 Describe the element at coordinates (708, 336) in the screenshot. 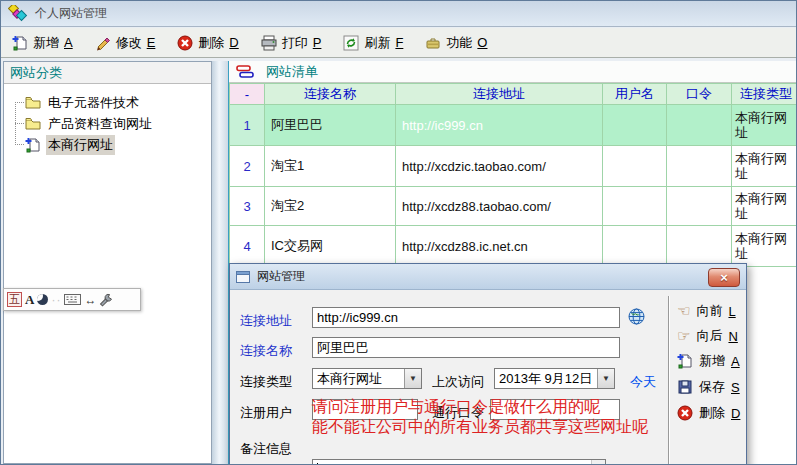

I see `backward-button: ☞ 向后N` at that location.